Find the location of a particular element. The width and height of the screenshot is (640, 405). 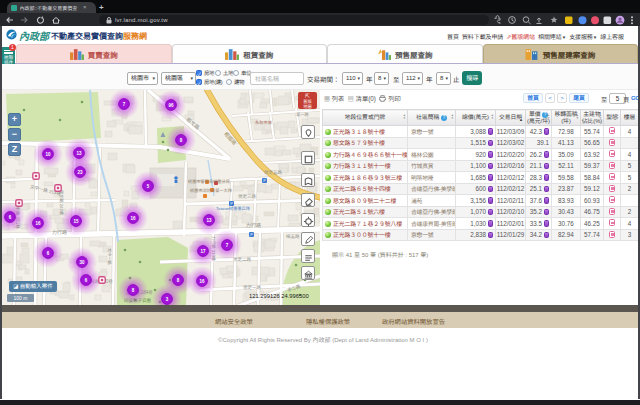

svg-text: 10 is located at coordinates (48, 154).